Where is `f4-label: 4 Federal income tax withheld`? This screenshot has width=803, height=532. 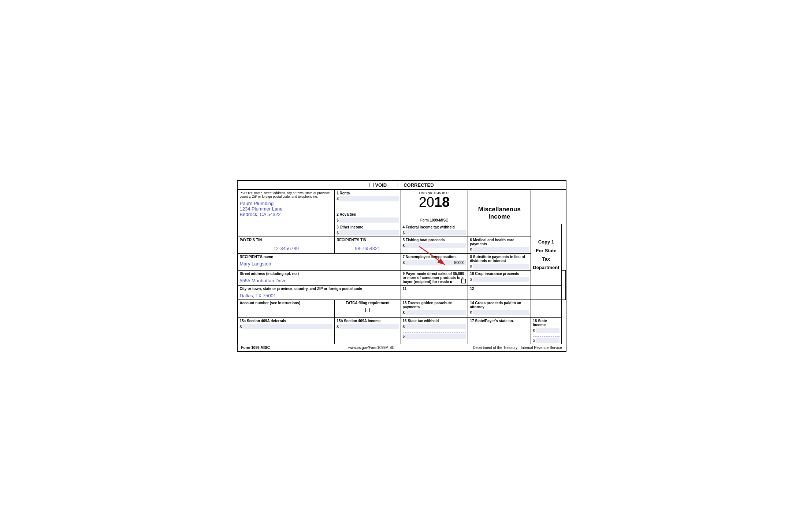
f4-label: 4 Federal income tax withheld is located at coordinates (429, 227).